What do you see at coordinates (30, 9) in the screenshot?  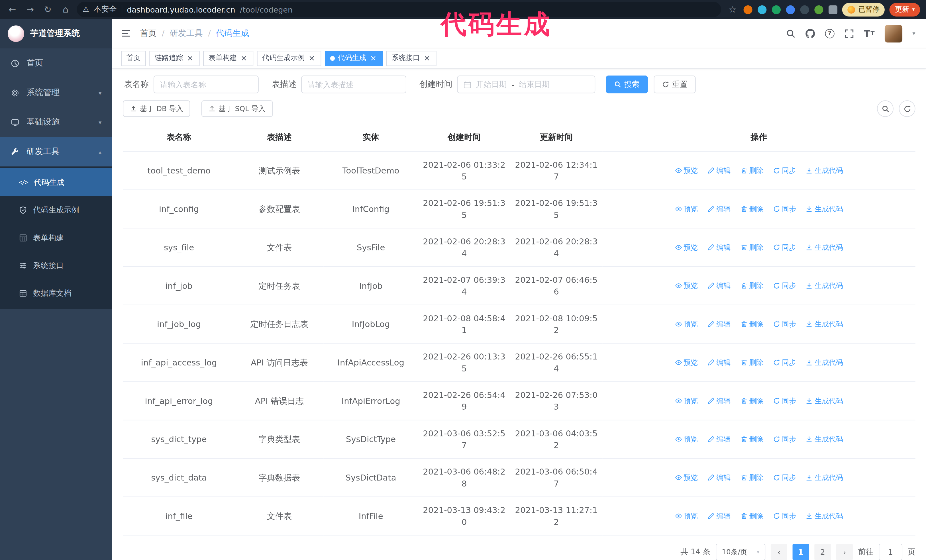 I see `browser-forward-icon: →` at bounding box center [30, 9].